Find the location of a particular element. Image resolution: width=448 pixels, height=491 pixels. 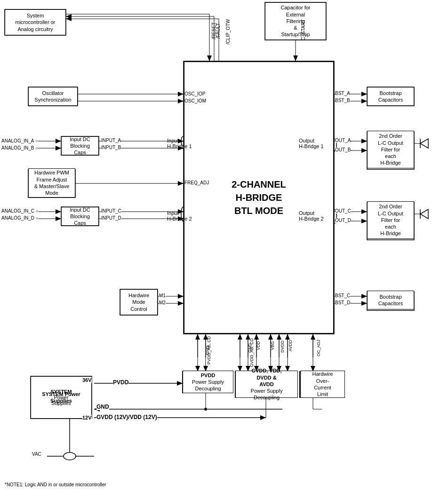

analog-in-c-label: ANALOG_IN_C ○ is located at coordinates (20, 211).